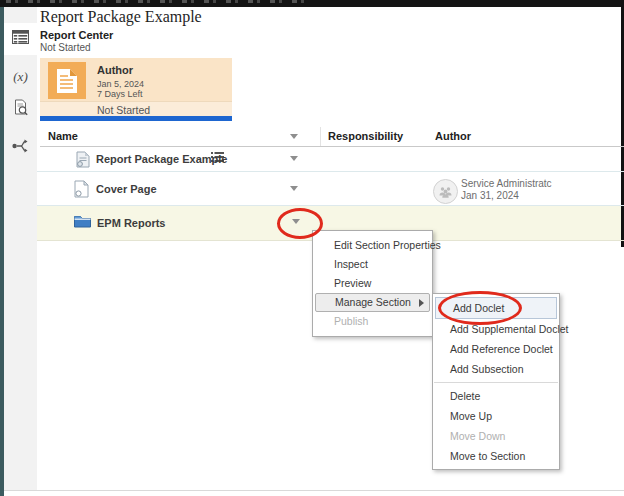 The image size is (624, 496). I want to click on submenu-item-move-up: Move Up, so click(496, 416).